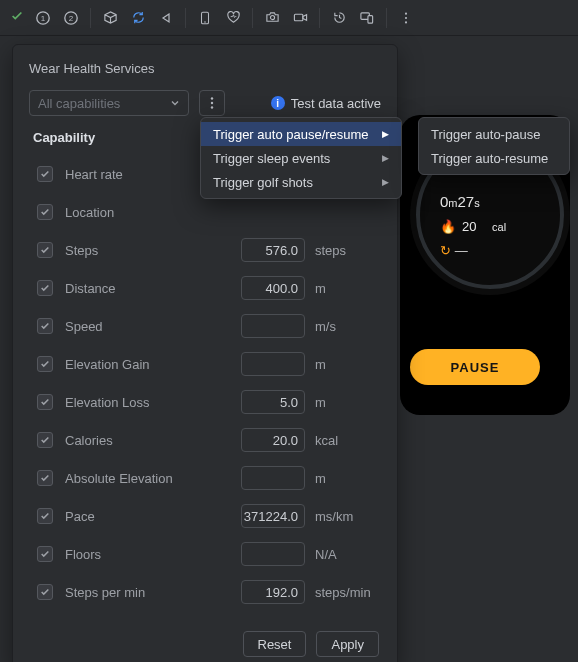  I want to click on capability-name: Elevation Gain, so click(153, 364).